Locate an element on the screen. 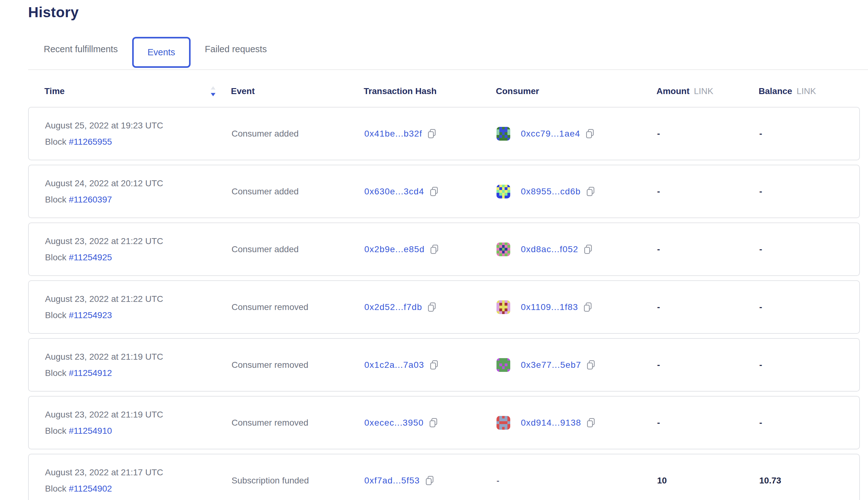 This screenshot has height=500, width=868. block-line: Block #11254902 is located at coordinates (138, 489).